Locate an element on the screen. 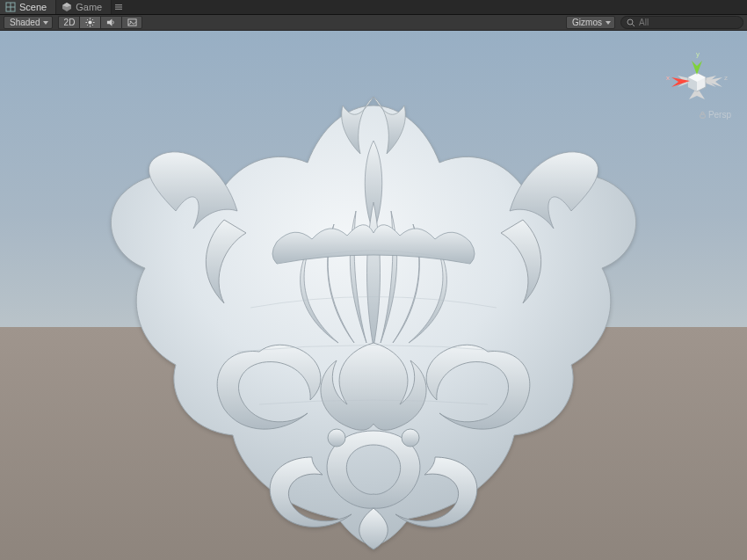 This screenshot has width=747, height=560. axis-y-label: y is located at coordinates (698, 55).